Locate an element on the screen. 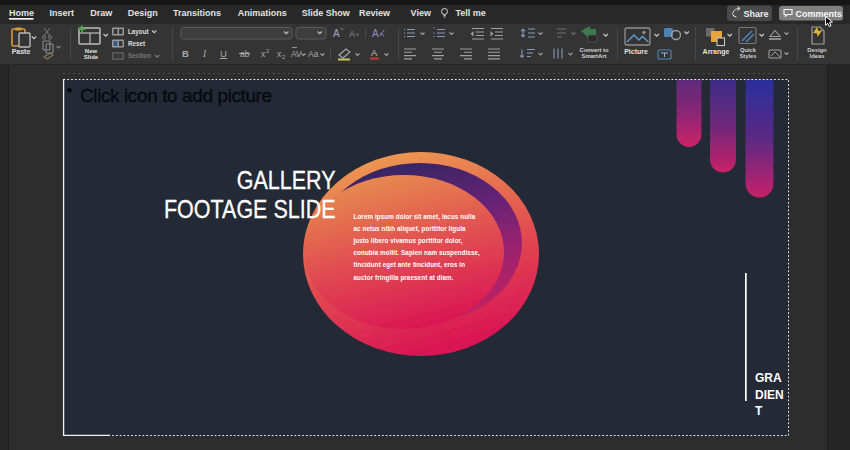 This screenshot has width=850, height=450. svg-text: Styles is located at coordinates (748, 56).